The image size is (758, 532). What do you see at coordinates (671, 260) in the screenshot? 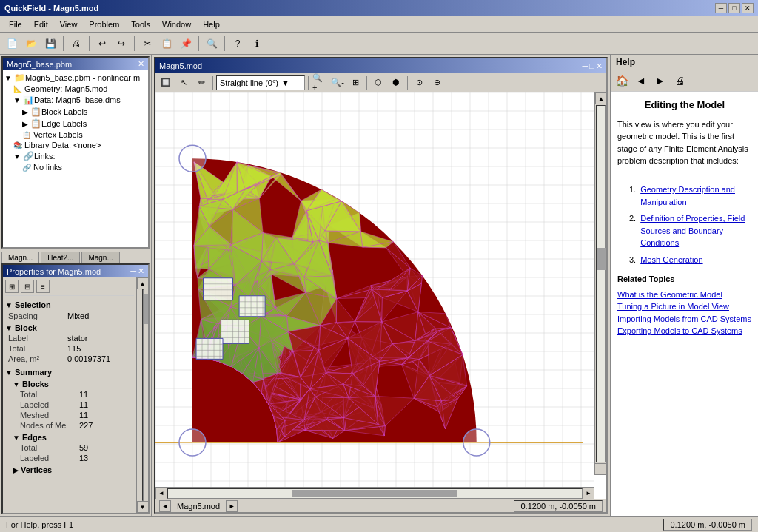
I see `help-link-mesh: Mesh Generation` at bounding box center [671, 260].